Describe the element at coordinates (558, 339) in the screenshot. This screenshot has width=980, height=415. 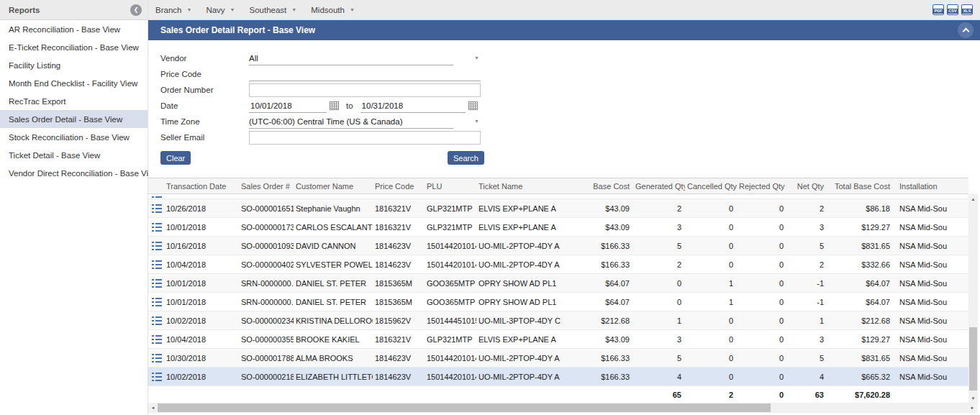
I see `table-row: 10/04/2018SO-0000003557BROOKE KAKIEL1816…` at that location.